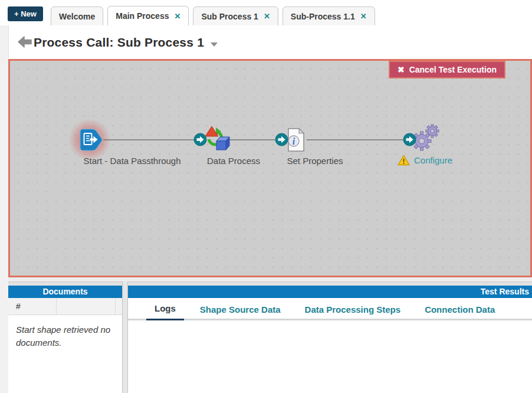 This screenshot has height=393, width=532. I want to click on set-properties-shape-icon: i, so click(296, 140).